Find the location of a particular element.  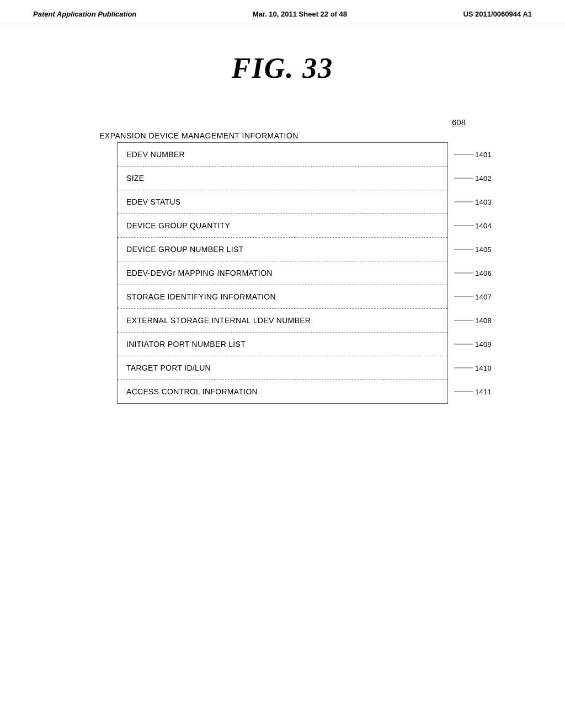

main-reference-number: 608 is located at coordinates (459, 122).